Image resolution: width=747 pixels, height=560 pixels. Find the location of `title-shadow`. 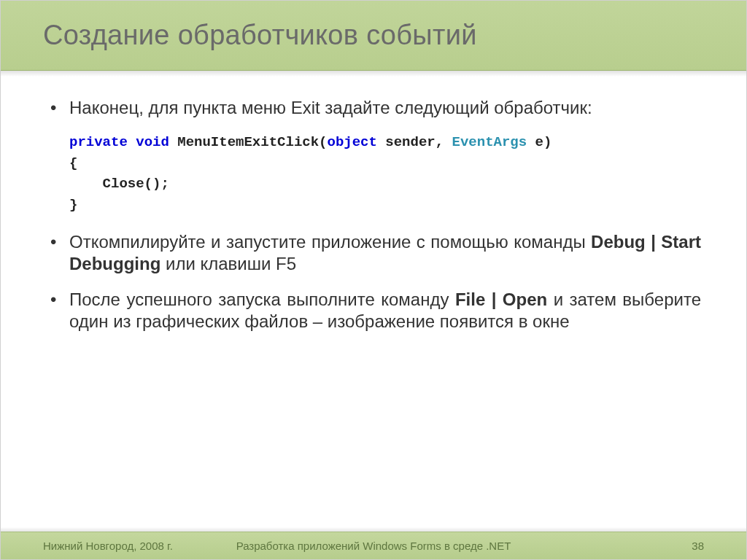

title-shadow is located at coordinates (374, 74).